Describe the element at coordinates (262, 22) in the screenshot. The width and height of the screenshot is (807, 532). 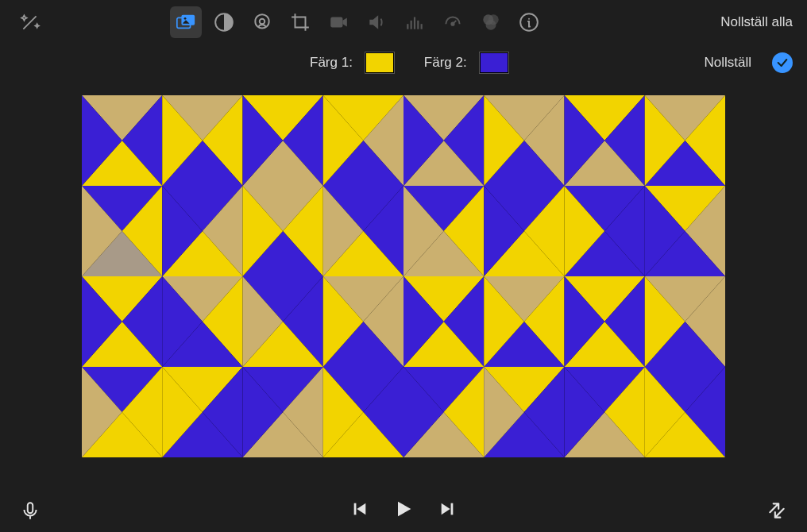
I see `color-correct-icon` at that location.